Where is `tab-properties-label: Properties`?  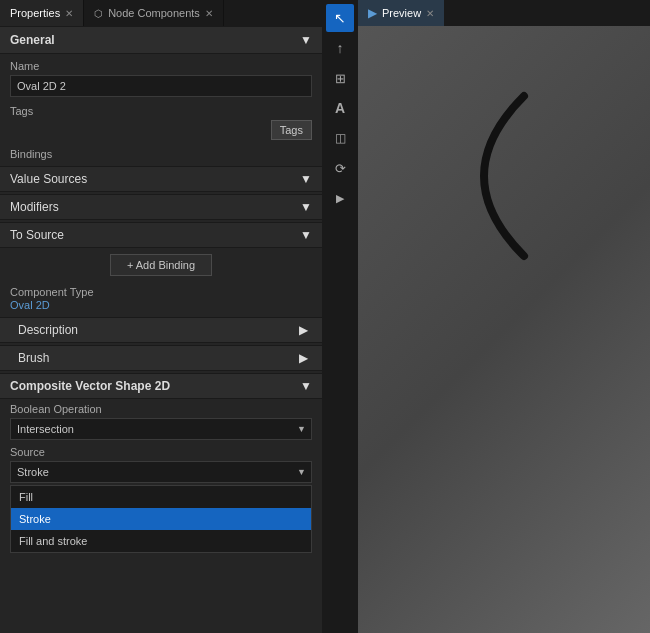 tab-properties-label: Properties is located at coordinates (35, 13).